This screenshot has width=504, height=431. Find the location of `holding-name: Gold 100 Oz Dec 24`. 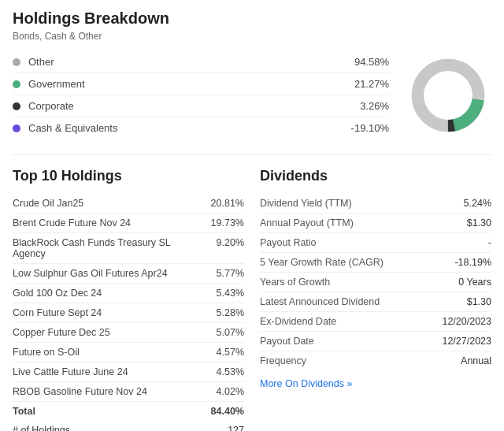

holding-name: Gold 100 Oz Dec 24 is located at coordinates (109, 293).